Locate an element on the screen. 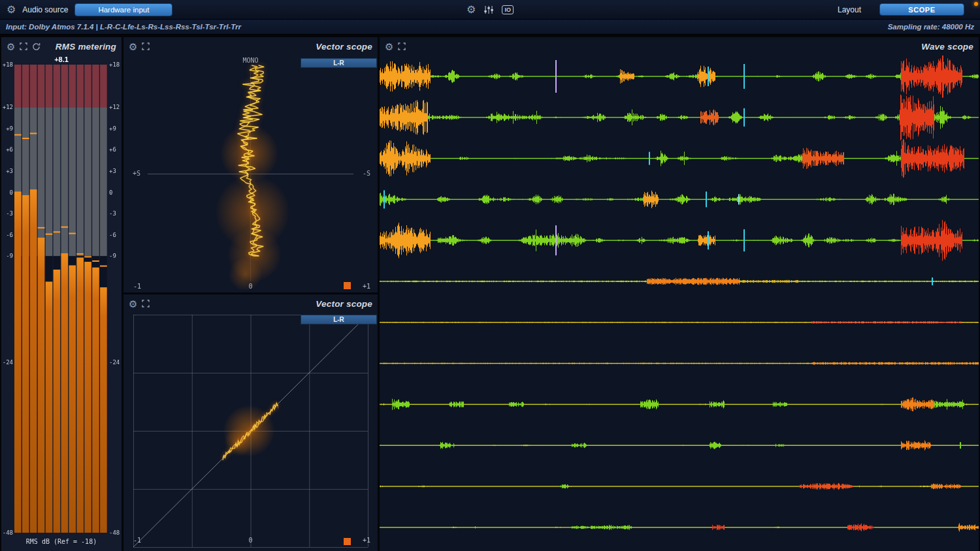 This screenshot has height=551, width=980. toolbar-right-group: Layout SCOPE is located at coordinates (906, 9).